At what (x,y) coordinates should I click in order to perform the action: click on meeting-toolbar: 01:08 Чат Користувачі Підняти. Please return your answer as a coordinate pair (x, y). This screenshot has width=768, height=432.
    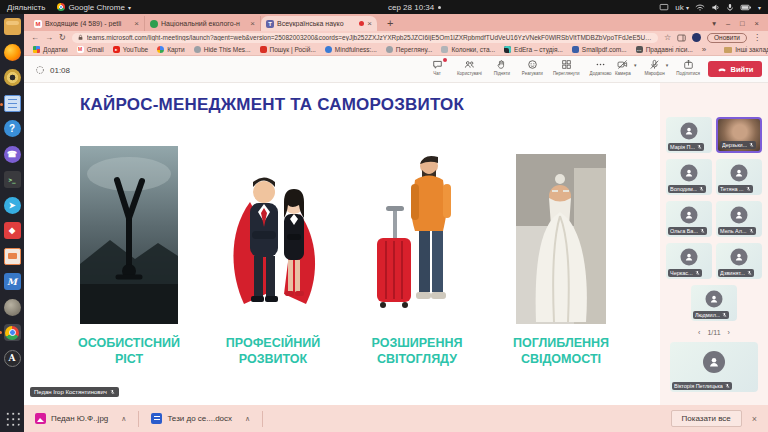
    Looking at the image, I should click on (396, 70).